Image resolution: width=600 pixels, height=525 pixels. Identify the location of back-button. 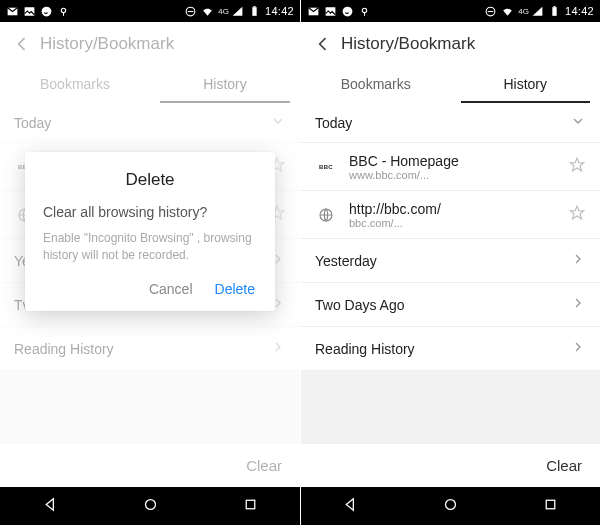
(323, 44).